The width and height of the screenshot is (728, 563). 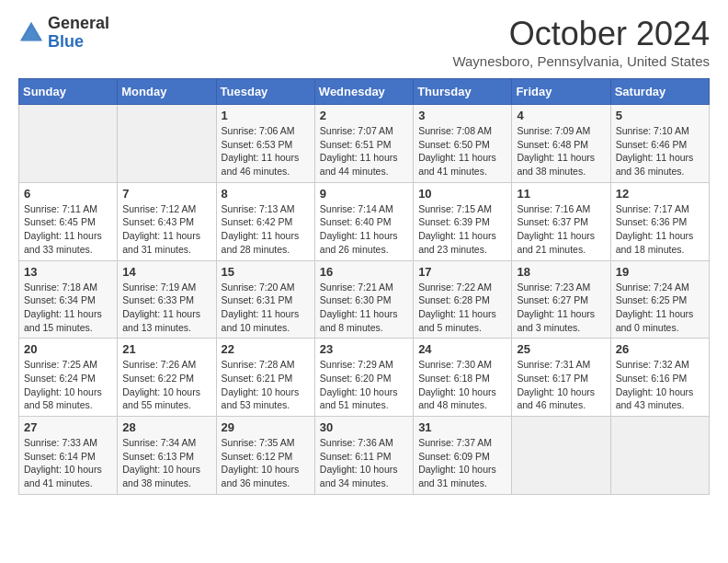 I want to click on day-info: Sunrise: 7:21 AM Sunset: 6:30 PM Dayligh…, so click(x=364, y=307).